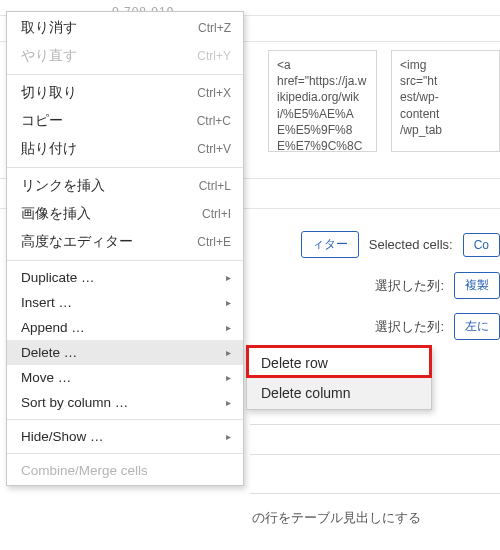 Image resolution: width=500 pixels, height=550 pixels. What do you see at coordinates (125, 186) in the screenshot?
I see `menu-insert-link: リンクを挿入 Ctrl+L` at bounding box center [125, 186].